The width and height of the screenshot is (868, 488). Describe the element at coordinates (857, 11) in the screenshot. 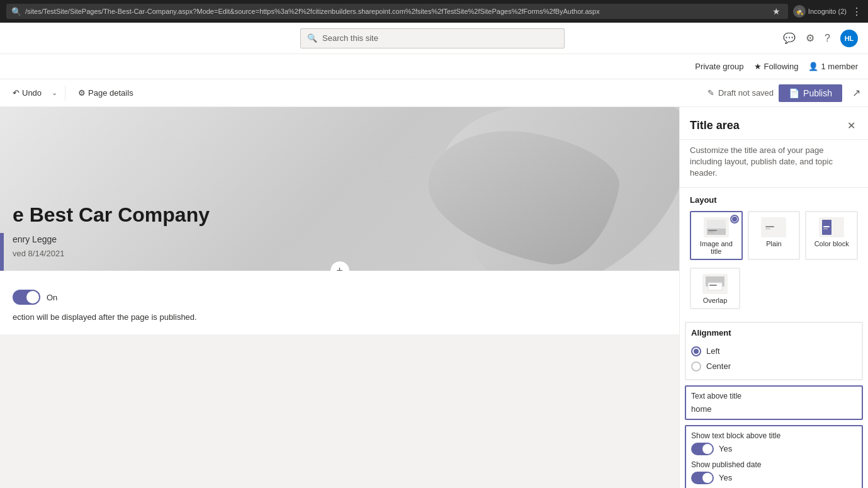

I see `browser-menu-icon: ⋮` at that location.